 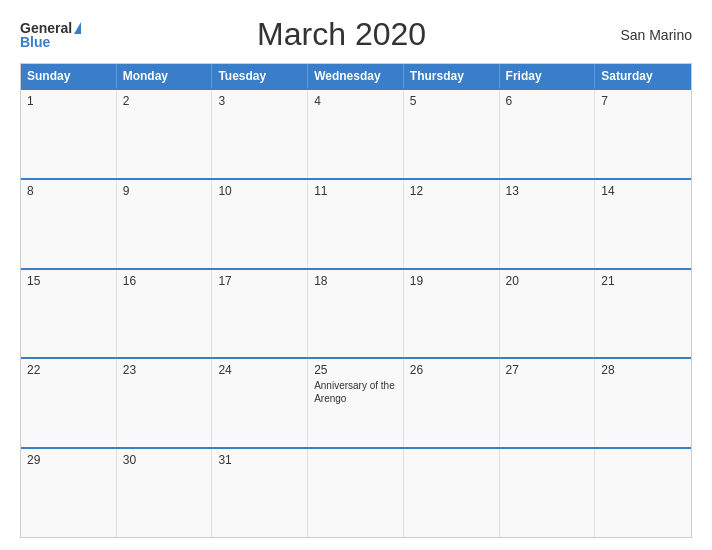 I want to click on calendar-event: Anniversary of the Arengo, so click(x=356, y=392).